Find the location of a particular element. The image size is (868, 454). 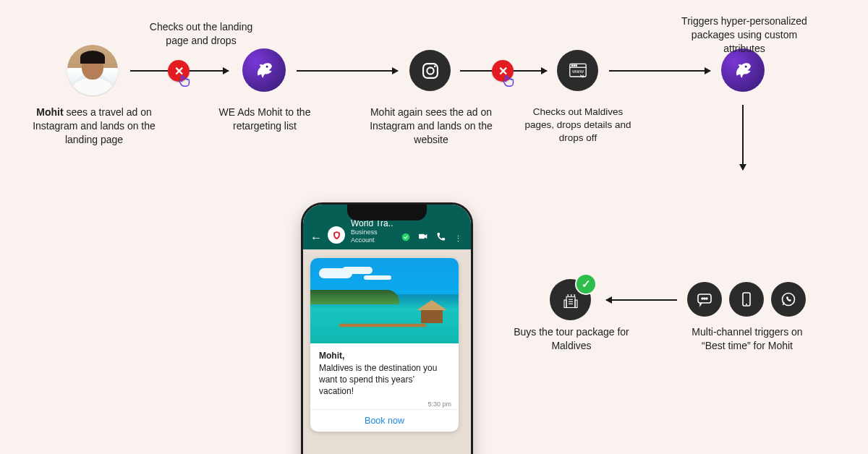

whatsapp-chat-area: Mohit, Maldives is the destination you w… is located at coordinates (387, 351).